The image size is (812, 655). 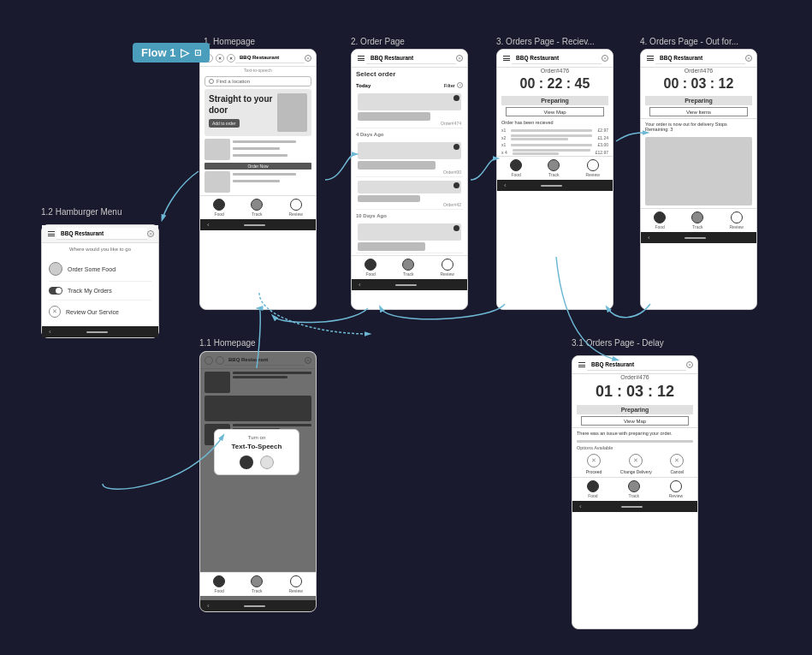 What do you see at coordinates (409, 267) in the screenshot?
I see `order-nav: Food Track Review` at bounding box center [409, 267].